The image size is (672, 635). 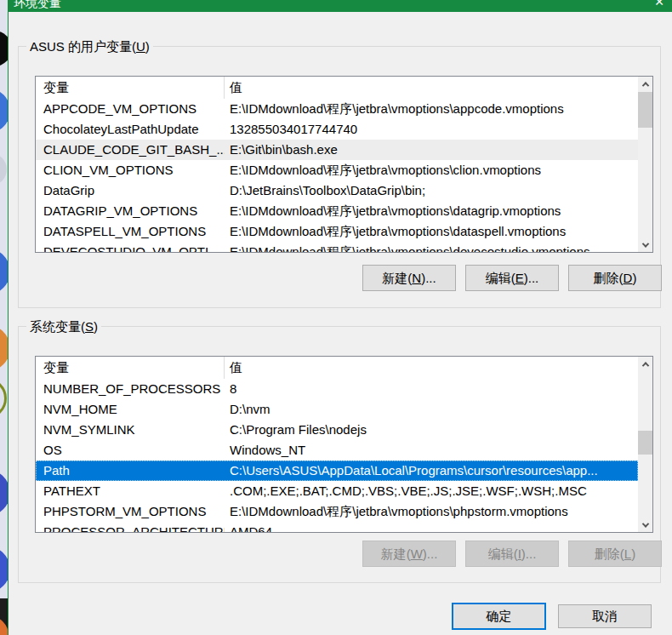 What do you see at coordinates (340, 6) in the screenshot?
I see `dialog-titlebar: 环境变量 ✕` at bounding box center [340, 6].